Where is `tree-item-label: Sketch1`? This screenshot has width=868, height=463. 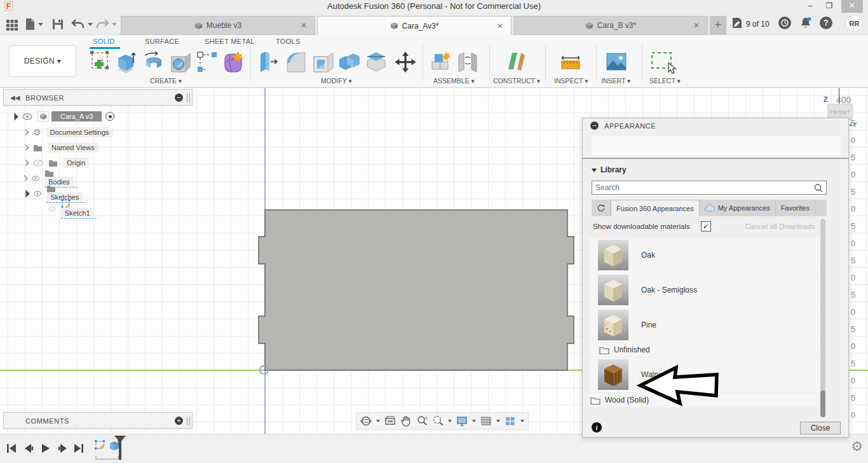 tree-item-label: Sketch1 is located at coordinates (78, 213).